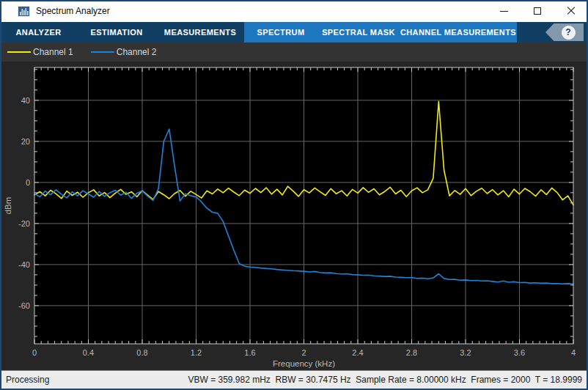 This screenshot has height=390, width=588. Describe the element at coordinates (381, 32) in the screenshot. I see `active-tab-group: SPECTRUM SPECTRAL MASK CHANNEL MEASUREME…` at that location.